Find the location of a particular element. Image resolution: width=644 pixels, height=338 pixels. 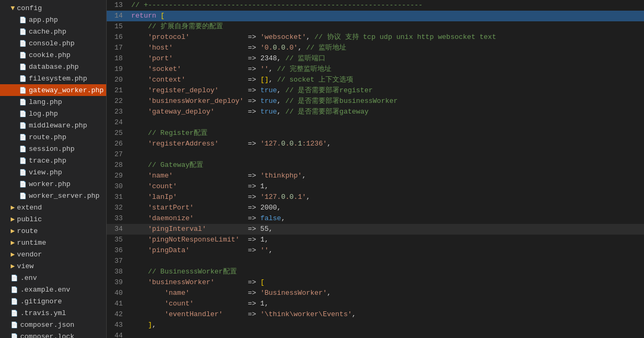

line-number: 20 is located at coordinates (118, 80).